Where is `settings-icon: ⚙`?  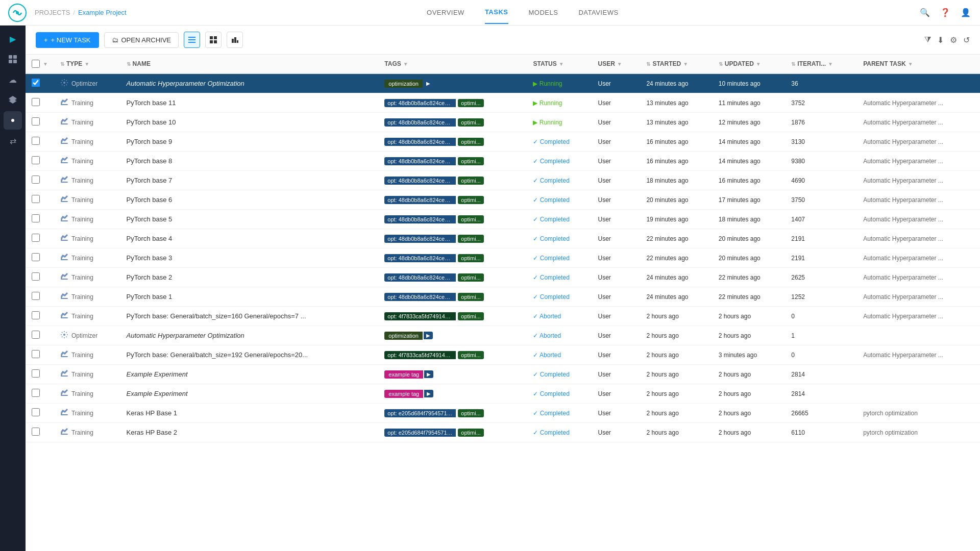 settings-icon: ⚙ is located at coordinates (953, 40).